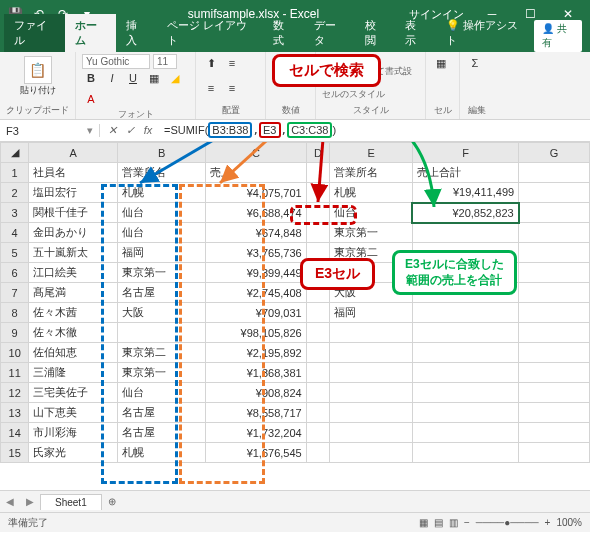 Image resolution: width=590 pixels, height=554 pixels. I want to click on cell: ¥19,411,499, so click(465, 193).